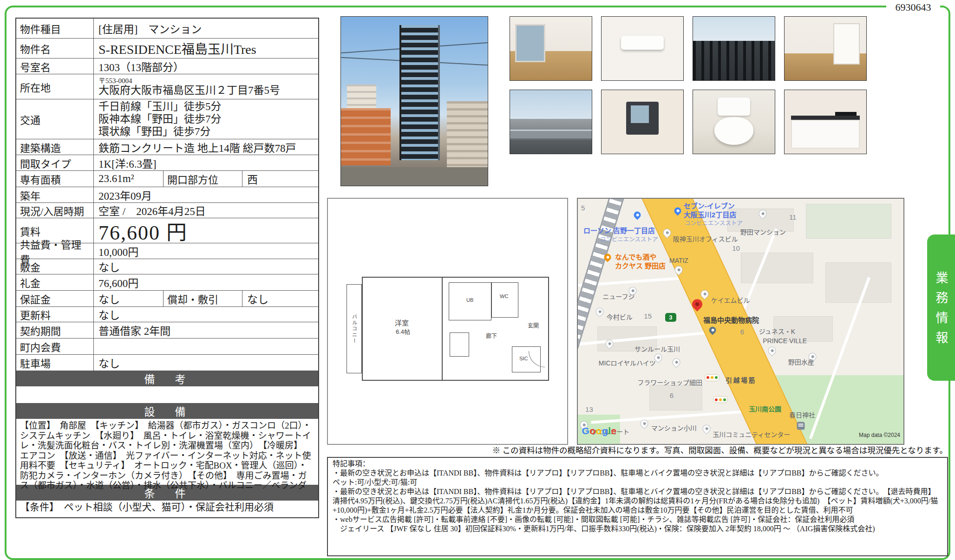  Describe the element at coordinates (206, 48) in the screenshot. I see `property-name: S-RESIDENCE福島玉川Tres` at that location.